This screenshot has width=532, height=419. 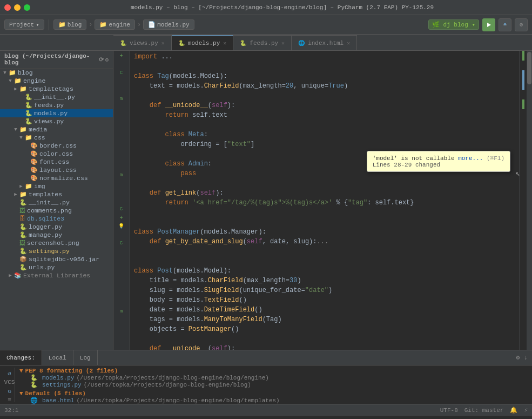 I want to click on sidebar-item-label: models.py, so click(x=51, y=114).